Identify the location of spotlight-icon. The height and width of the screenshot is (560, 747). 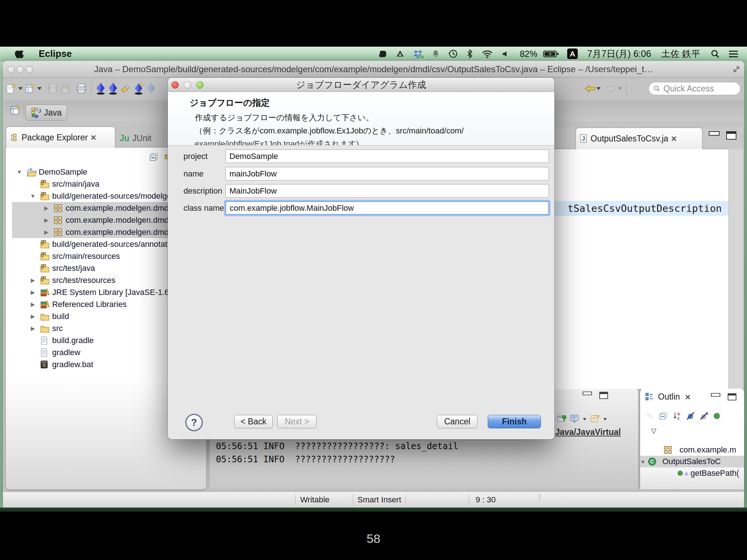
(715, 54).